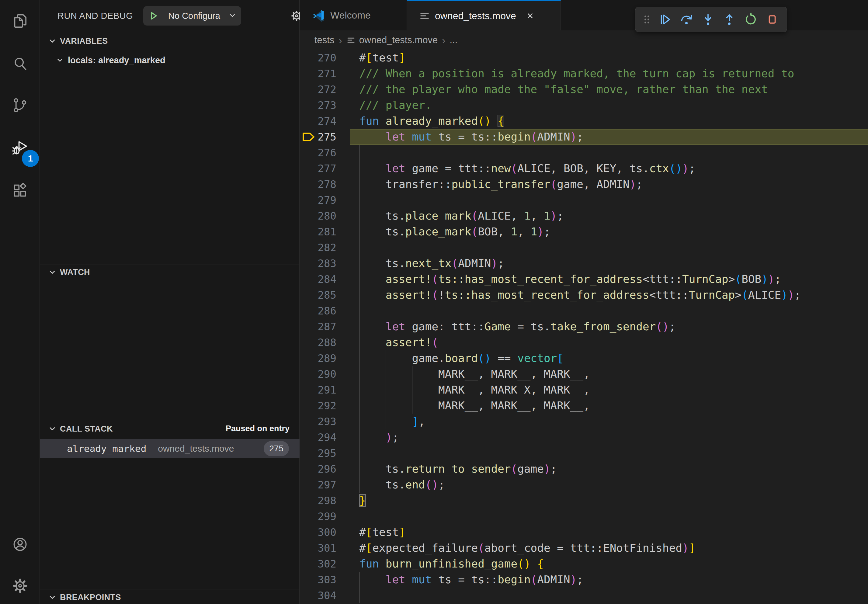 The height and width of the screenshot is (604, 868). I want to click on line-number: 289, so click(318, 358).